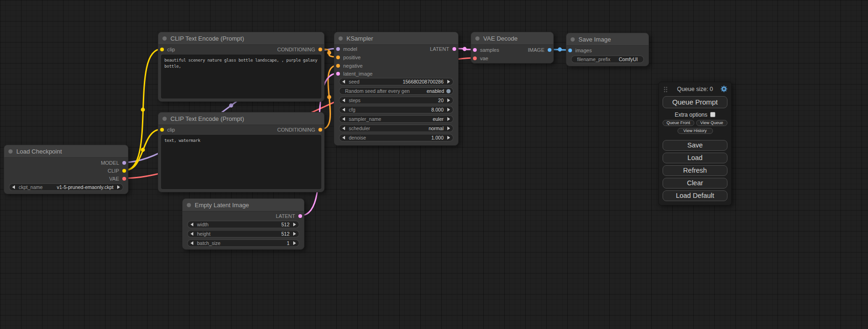 Image resolution: width=868 pixels, height=329 pixels. What do you see at coordinates (678, 123) in the screenshot?
I see `queue-front-button: Queue Front` at bounding box center [678, 123].